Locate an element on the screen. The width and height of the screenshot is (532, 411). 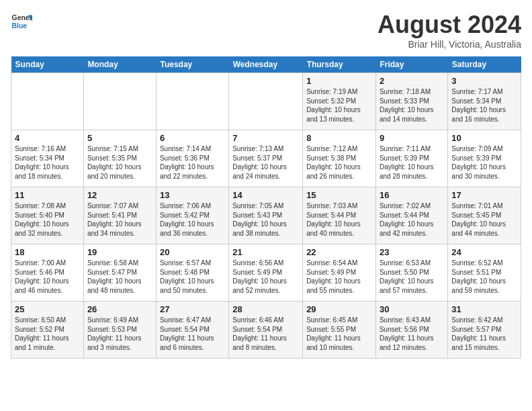
calendar-cell: 7Sunrise: 7:13 AM Sunset: 5:37 PM Daylig… is located at coordinates (266, 158).